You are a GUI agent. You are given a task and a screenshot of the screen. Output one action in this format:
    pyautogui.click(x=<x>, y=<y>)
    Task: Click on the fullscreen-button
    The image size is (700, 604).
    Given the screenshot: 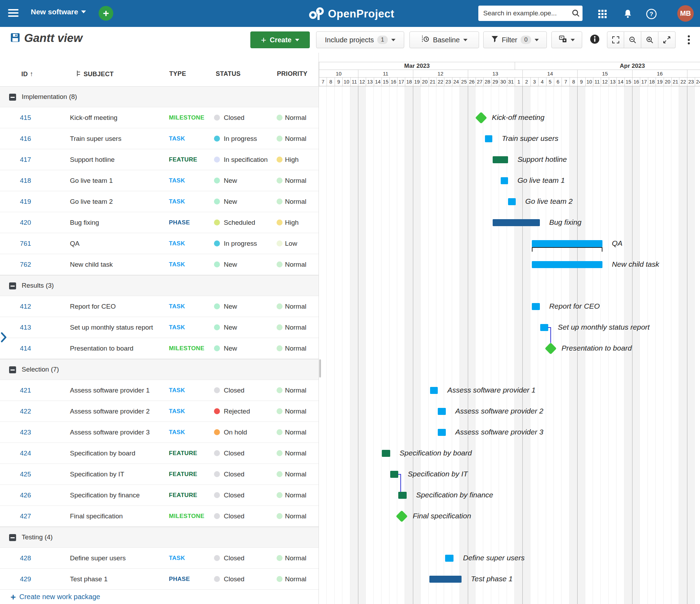 What is the action you would take?
    pyautogui.click(x=667, y=40)
    